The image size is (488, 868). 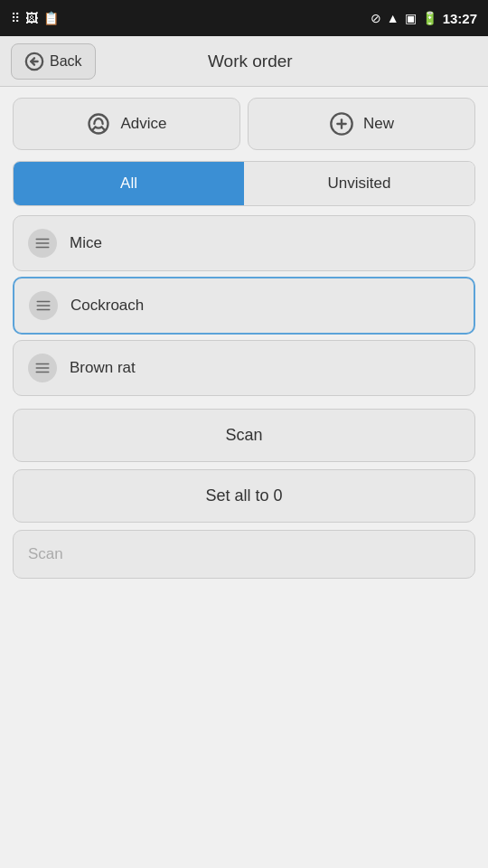 What do you see at coordinates (66, 61) in the screenshot?
I see `back-label: Back` at bounding box center [66, 61].